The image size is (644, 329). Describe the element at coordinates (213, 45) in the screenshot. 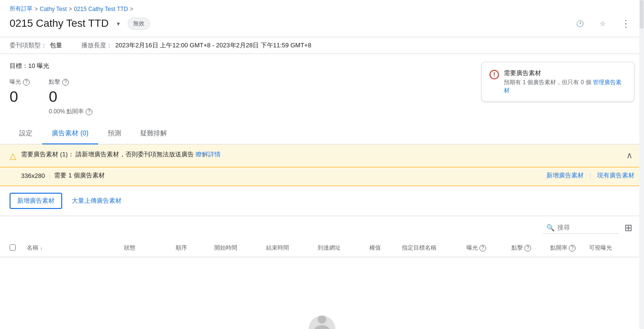

I see `flight-value: 2023年2月16日 上午12:00 GMT+8 - 2023年2月28日 下午…` at that location.